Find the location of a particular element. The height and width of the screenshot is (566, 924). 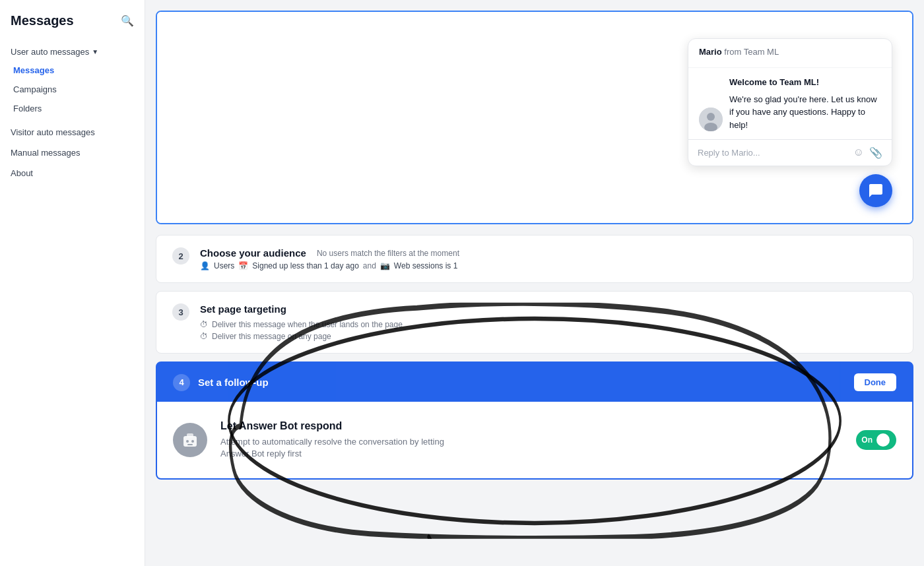

chat-message-content: Welcome to Team ML! We're so glad you're… is located at coordinates (805, 104).